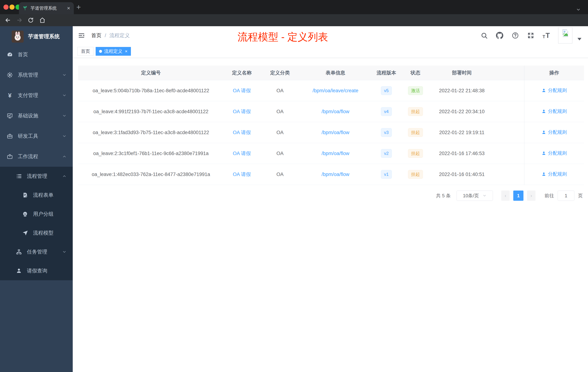  What do you see at coordinates (566, 196) in the screenshot?
I see `goto-page-input: 1` at bounding box center [566, 196].